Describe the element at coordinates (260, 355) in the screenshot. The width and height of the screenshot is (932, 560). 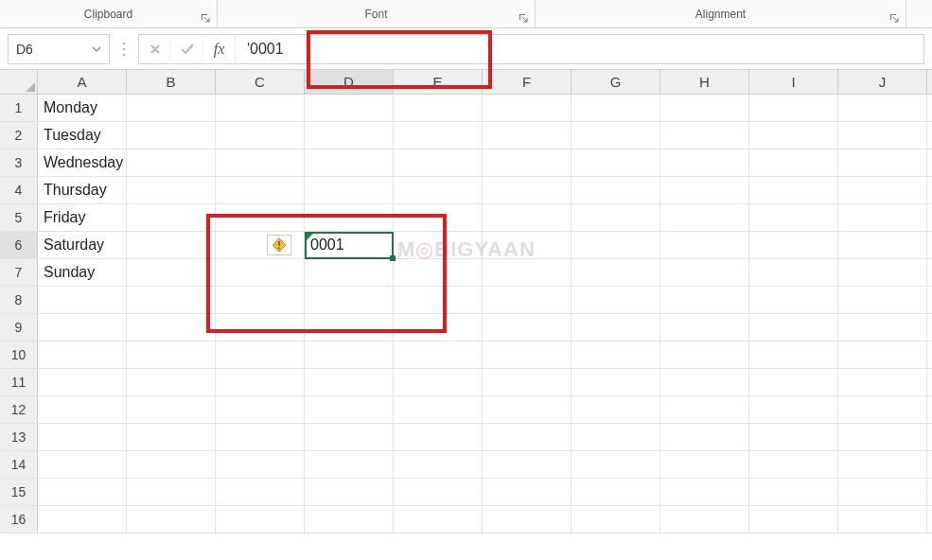
I see `cell-C10` at that location.